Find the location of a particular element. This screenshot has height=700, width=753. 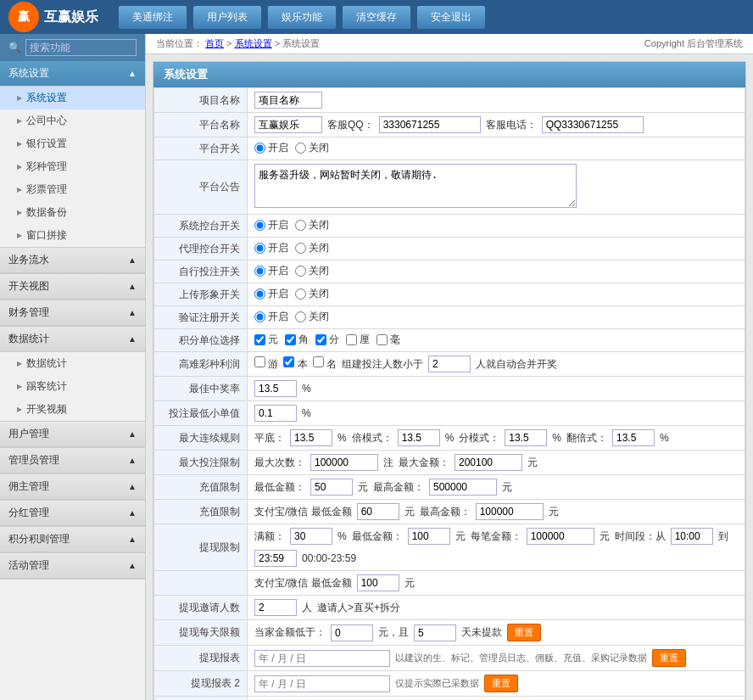

input-promo-pay-max is located at coordinates (510, 512).